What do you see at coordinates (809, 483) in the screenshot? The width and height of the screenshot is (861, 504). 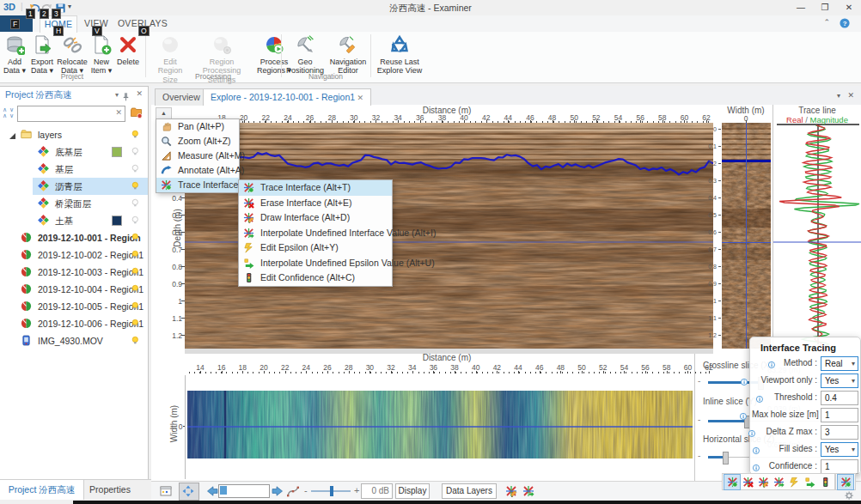 I see `interpolate-epsilon-tool-button` at bounding box center [809, 483].